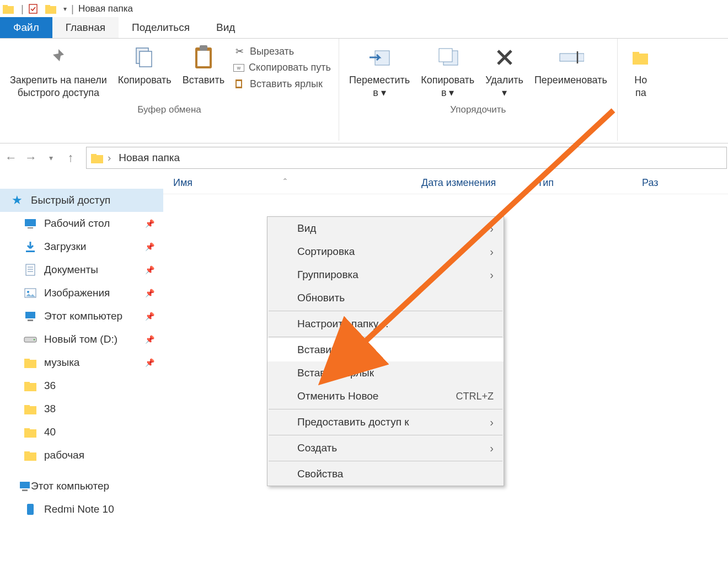 This screenshot has width=728, height=575. Describe the element at coordinates (661, 183) in the screenshot. I see `column-size: Раз` at that location.